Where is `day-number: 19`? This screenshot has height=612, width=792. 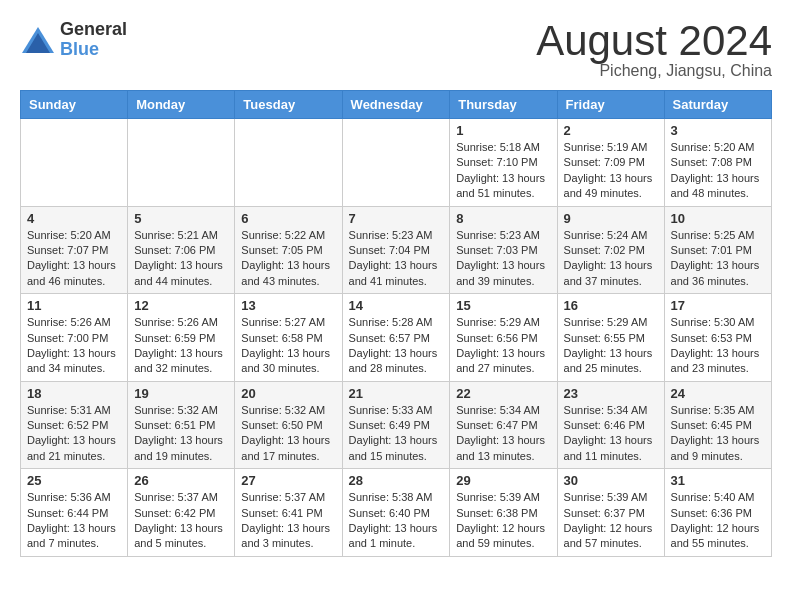
day-number: 19 is located at coordinates (181, 394).